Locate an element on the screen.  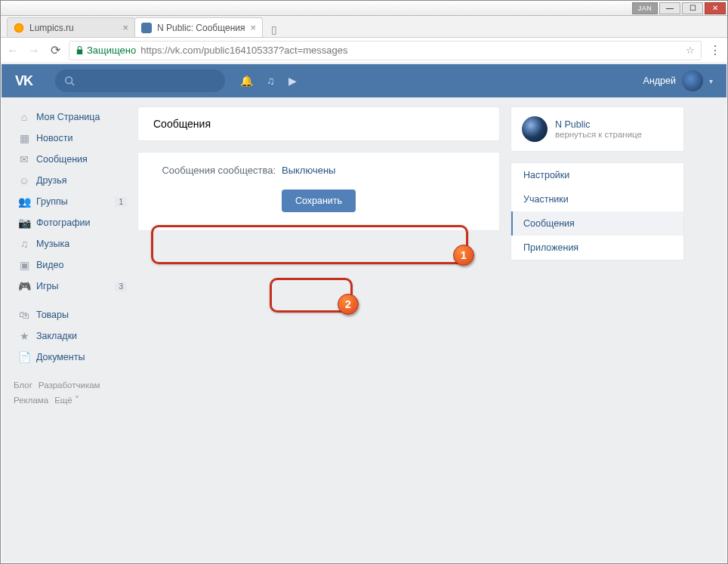
maximize-button: ☐ is located at coordinates (693, 8).